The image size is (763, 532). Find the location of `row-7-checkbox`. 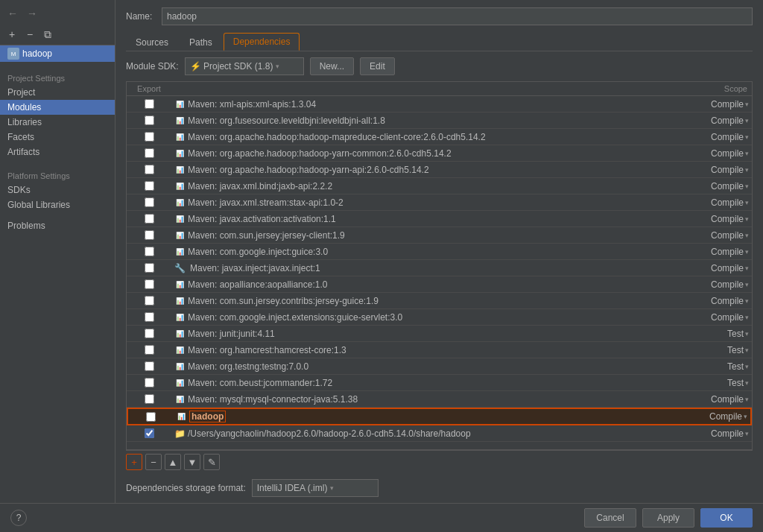

row-7-checkbox is located at coordinates (149, 219).